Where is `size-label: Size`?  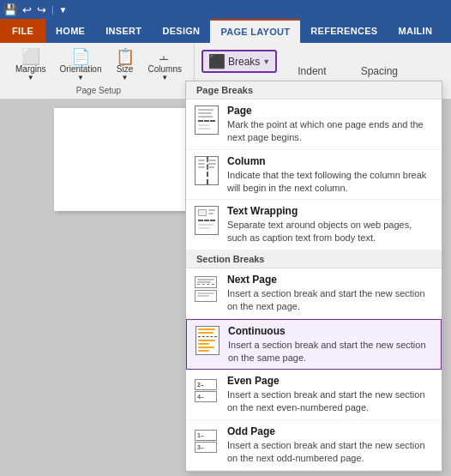
size-label: Size is located at coordinates (125, 69).